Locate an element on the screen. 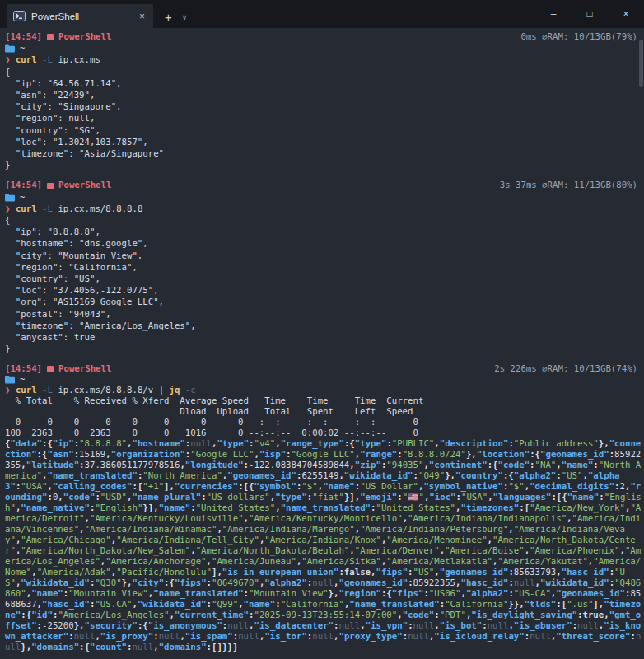 The height and width of the screenshot is (659, 644). block-header: [14:54]PowerShell3s 37ms ∅RAM: 11/13GB(8… is located at coordinates (324, 185).